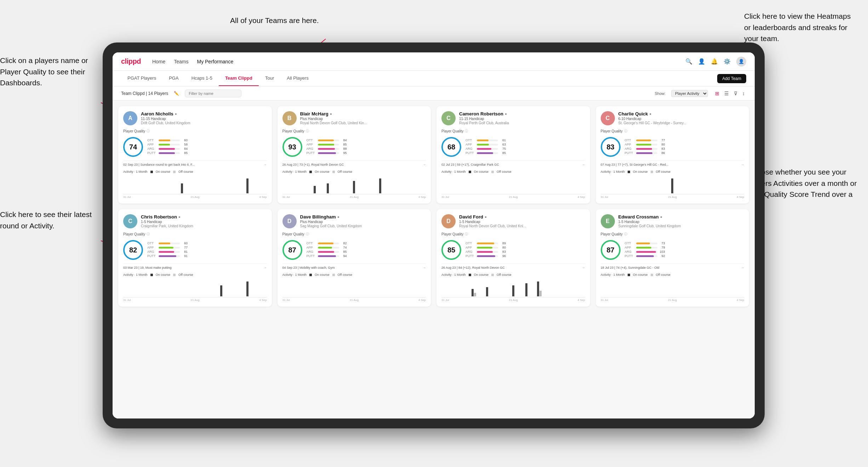 The height and width of the screenshot is (467, 868). What do you see at coordinates (297, 79) in the screenshot?
I see `tab-all-players: All Players` at bounding box center [297, 79].